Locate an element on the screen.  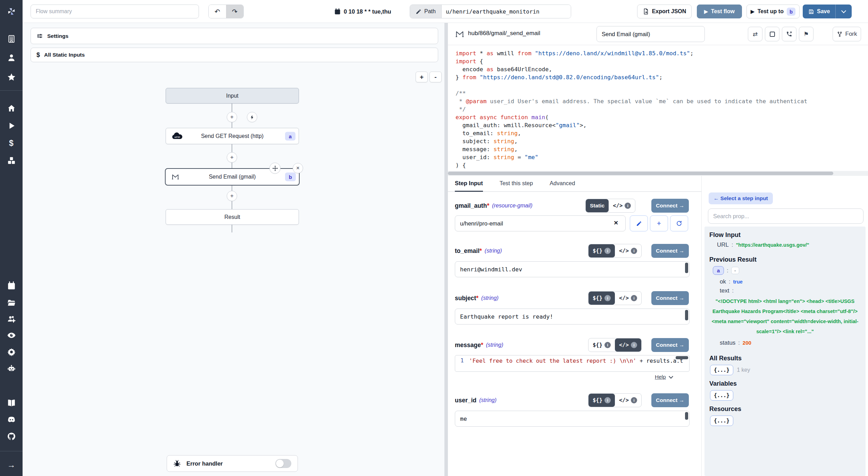
flow-settings-row: Settings is located at coordinates (234, 36).